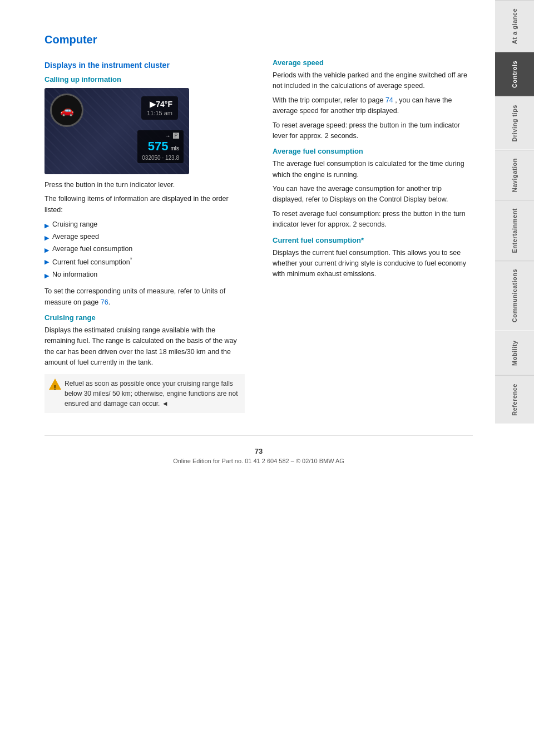 Image resolution: width=534 pixels, height=756 pixels. Describe the element at coordinates (117, 131) in the screenshot. I see `instrument-inner: 🚗 ▶74°F 11:15 am → 🅿 575` at that location.